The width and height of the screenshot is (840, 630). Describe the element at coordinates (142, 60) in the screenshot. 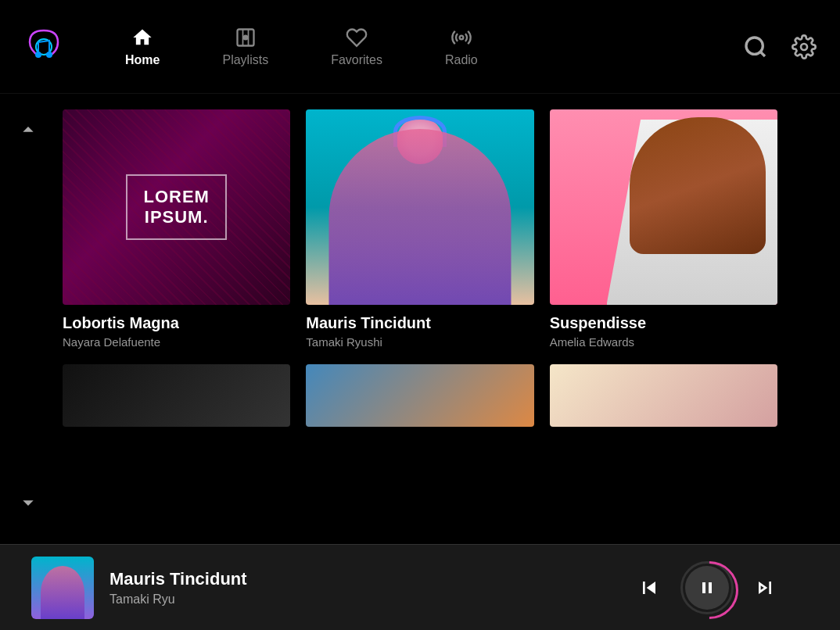

I see `nav-label-home: Home` at that location.